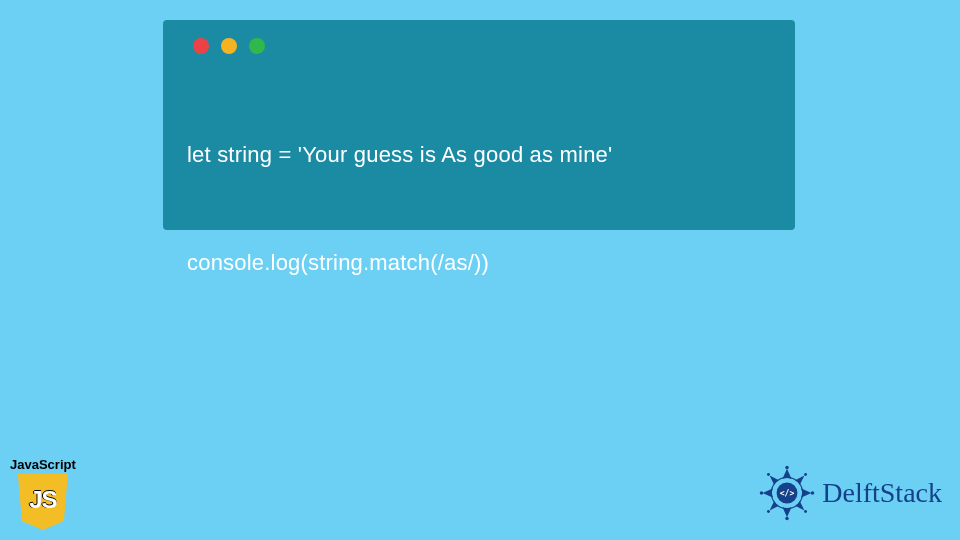  I want to click on code-line-1: let string = 'Your guess is As good as m…, so click(479, 156).